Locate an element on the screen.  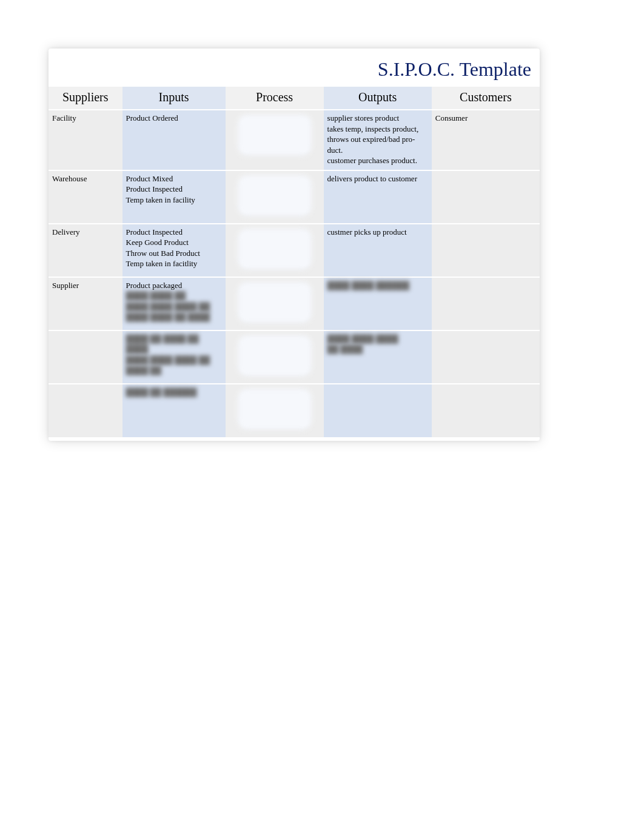
table-row: Supplier Product packaged ████ ████ ██ █… is located at coordinates (294, 304).